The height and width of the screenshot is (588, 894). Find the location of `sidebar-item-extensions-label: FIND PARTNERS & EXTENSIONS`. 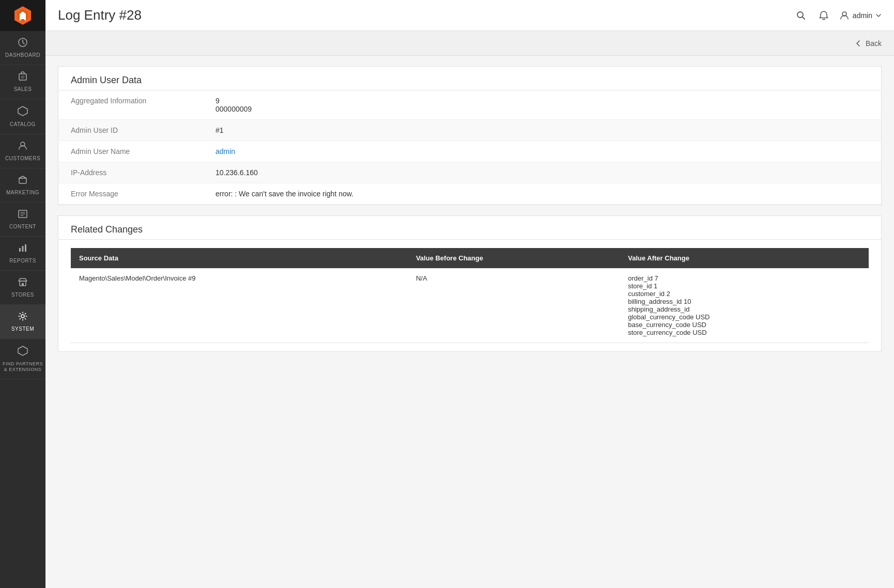

sidebar-item-extensions-label: FIND PARTNERS & EXTENSIONS is located at coordinates (23, 367).